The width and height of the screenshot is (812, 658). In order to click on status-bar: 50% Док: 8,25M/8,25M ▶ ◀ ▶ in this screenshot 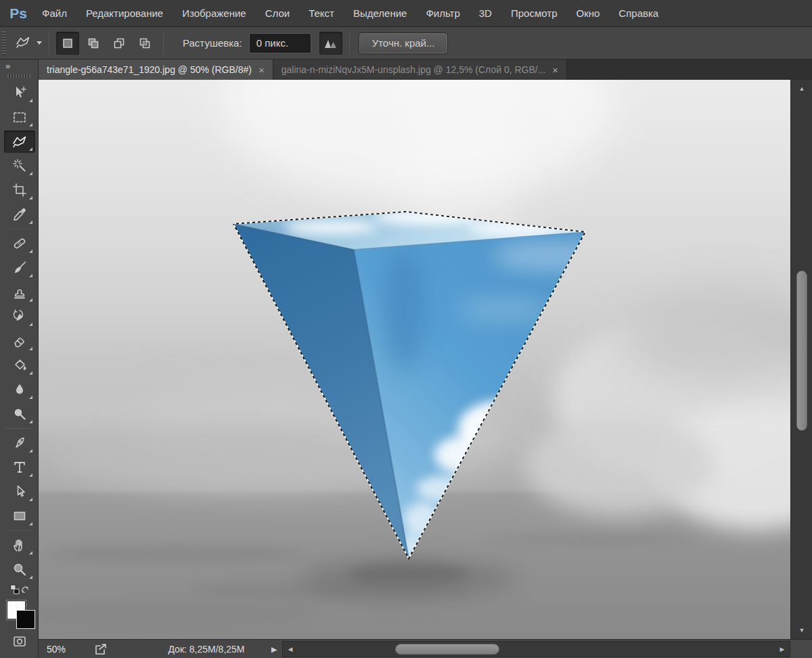, I will do `click(425, 649)`.